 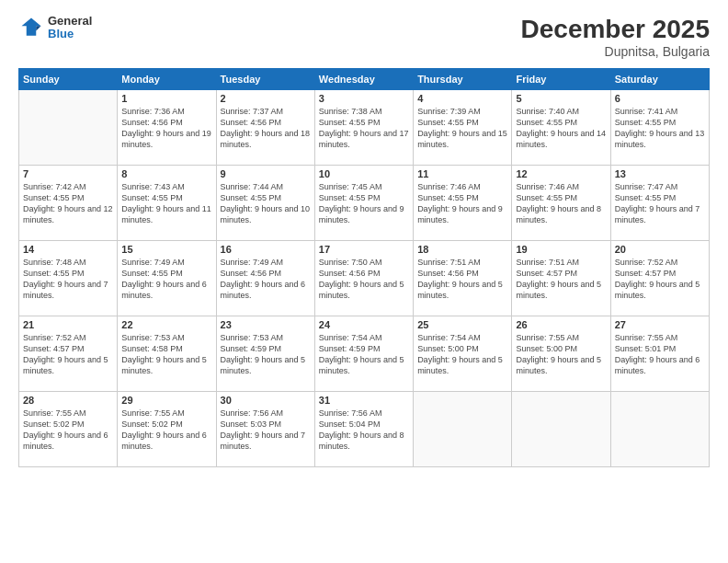 What do you see at coordinates (166, 204) in the screenshot?
I see `day-info: Sunrise: 7:43 AM Sunset: 4:55 PM Dayligh…` at bounding box center [166, 204].